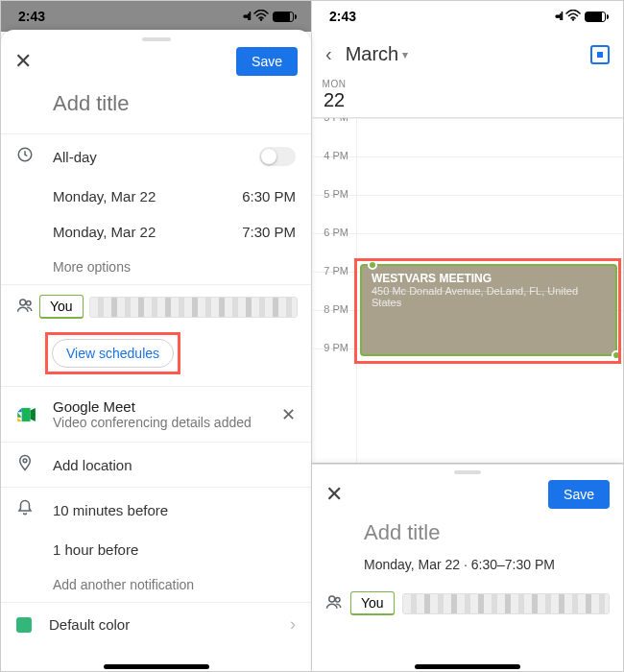 This screenshot has width=624, height=672. What do you see at coordinates (372, 265) in the screenshot?
I see `event-resize-handle-top` at bounding box center [372, 265].